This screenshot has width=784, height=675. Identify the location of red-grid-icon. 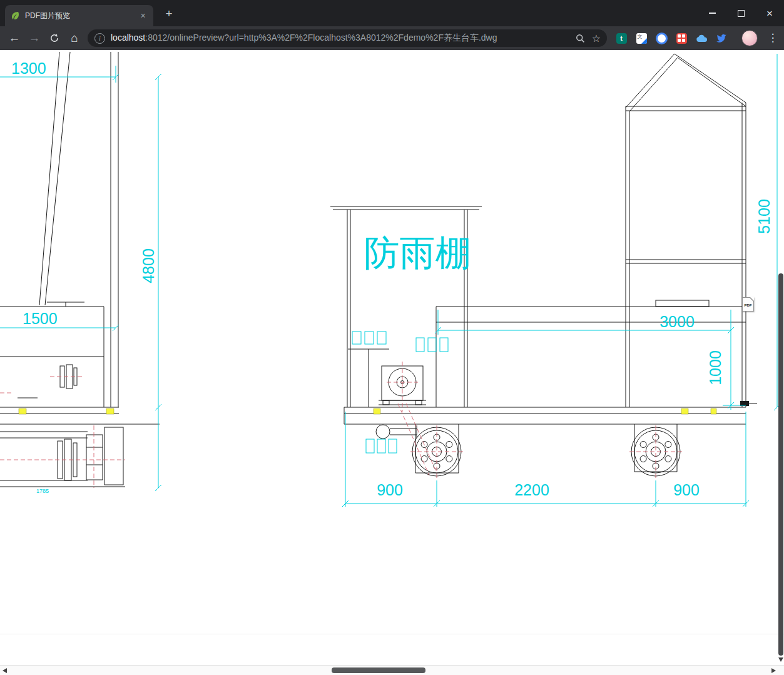
(682, 39).